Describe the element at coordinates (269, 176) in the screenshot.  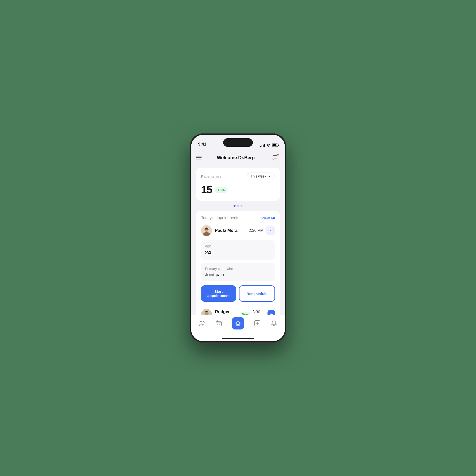
I see `chevron-down-icon` at that location.